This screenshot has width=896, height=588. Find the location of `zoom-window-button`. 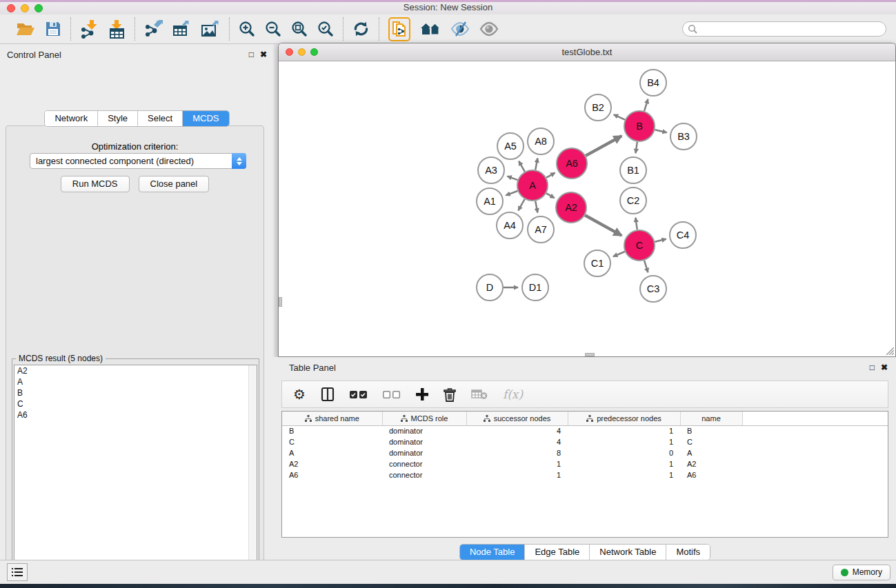

zoom-window-button is located at coordinates (39, 8).